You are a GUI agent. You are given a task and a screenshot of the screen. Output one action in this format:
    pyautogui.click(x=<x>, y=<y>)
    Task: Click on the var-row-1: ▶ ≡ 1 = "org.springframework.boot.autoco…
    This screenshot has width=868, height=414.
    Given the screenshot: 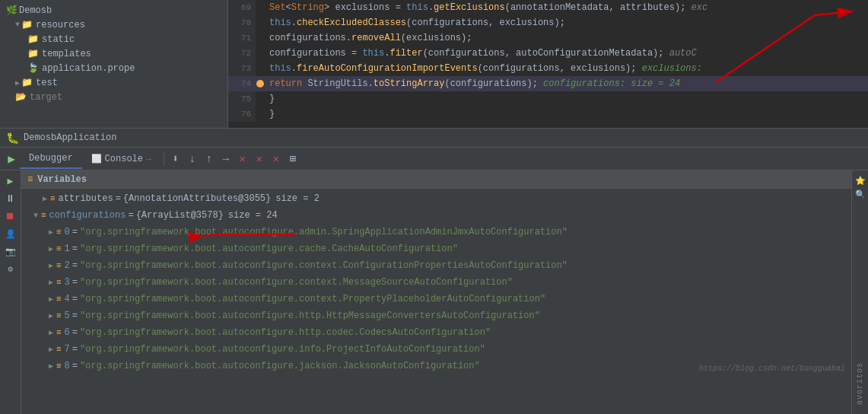 What is the action you would take?
    pyautogui.click(x=437, y=249)
    